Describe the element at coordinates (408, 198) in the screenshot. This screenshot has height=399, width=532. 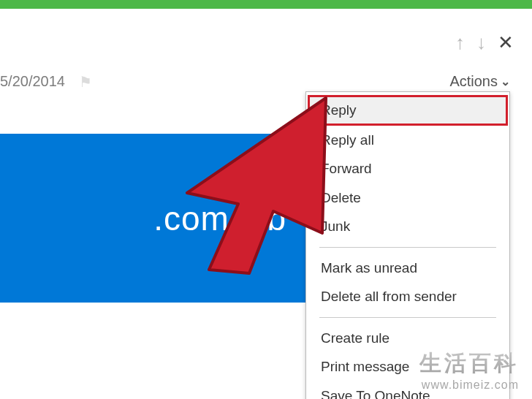
I see `menu-item-delete: Delete` at that location.